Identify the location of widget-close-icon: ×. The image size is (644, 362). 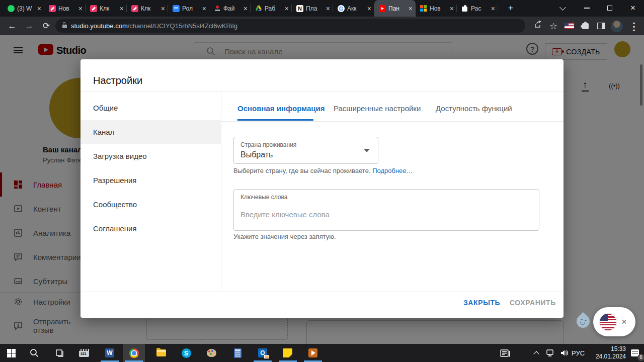
(624, 322).